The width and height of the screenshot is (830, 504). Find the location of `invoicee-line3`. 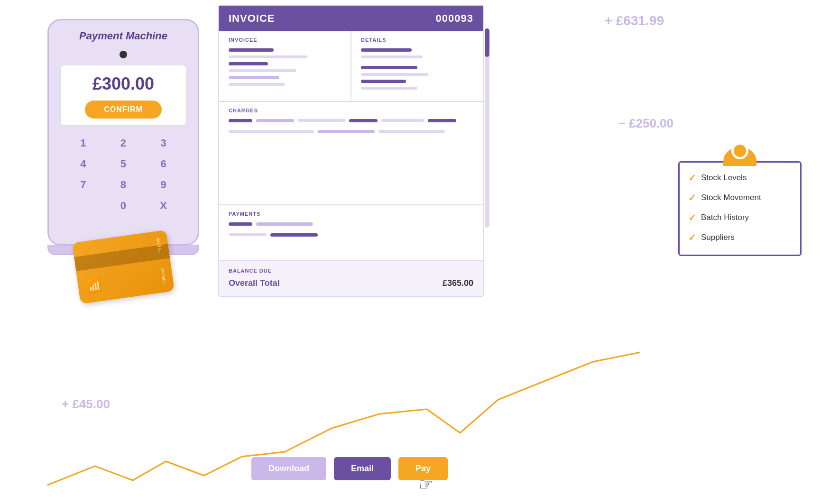

invoicee-line3 is located at coordinates (249, 64).